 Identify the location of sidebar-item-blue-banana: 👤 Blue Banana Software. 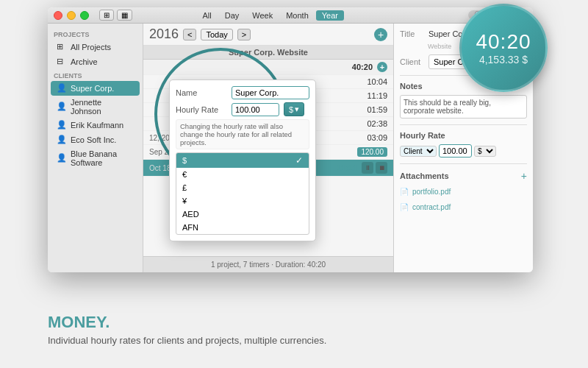
(96, 158).